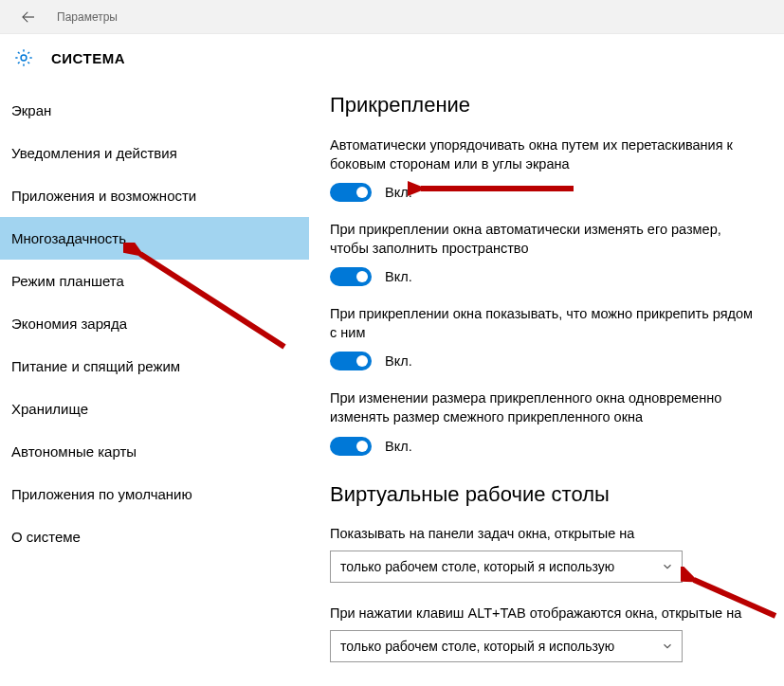 Image resolution: width=784 pixels, height=686 pixels. What do you see at coordinates (155, 195) in the screenshot?
I see `sidebar-item-apps: Приложения и возможности` at bounding box center [155, 195].